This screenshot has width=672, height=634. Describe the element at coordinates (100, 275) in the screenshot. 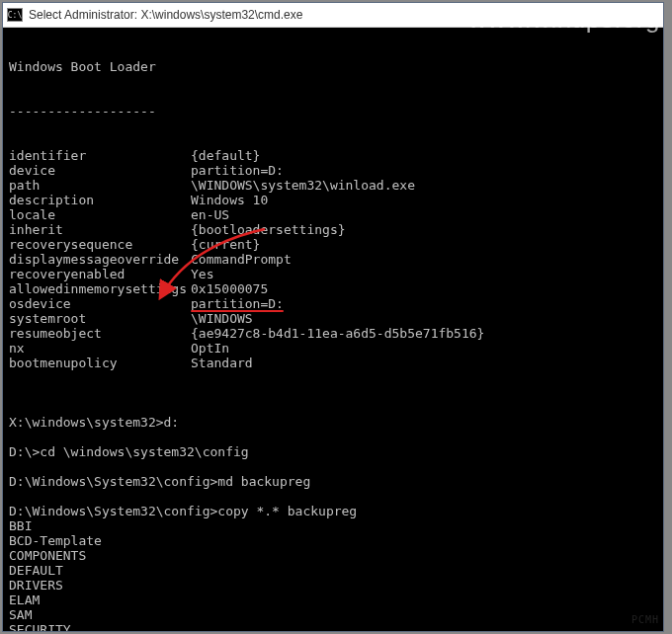

I see `bcd-key: recoveryenabled` at that location.